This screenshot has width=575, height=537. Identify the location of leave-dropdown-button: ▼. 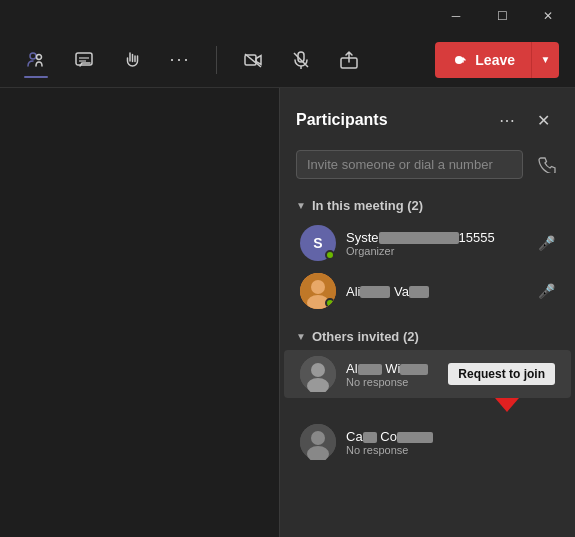
(545, 60).